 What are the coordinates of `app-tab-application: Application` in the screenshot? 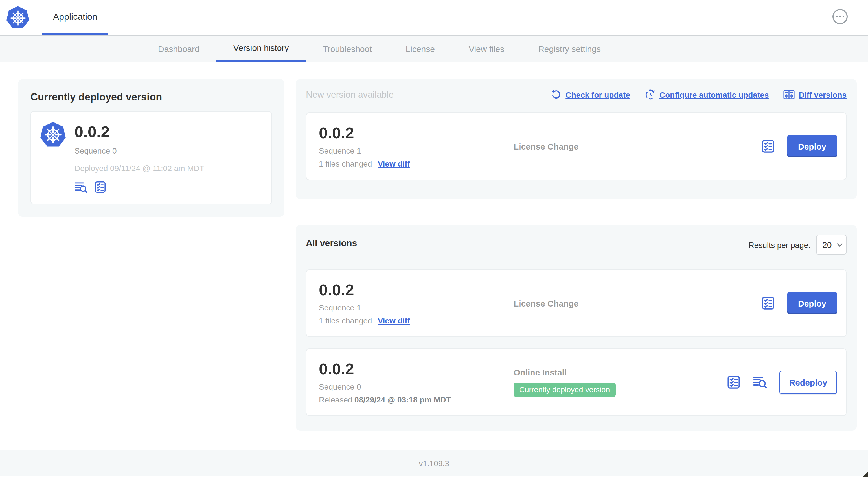 It's located at (75, 18).